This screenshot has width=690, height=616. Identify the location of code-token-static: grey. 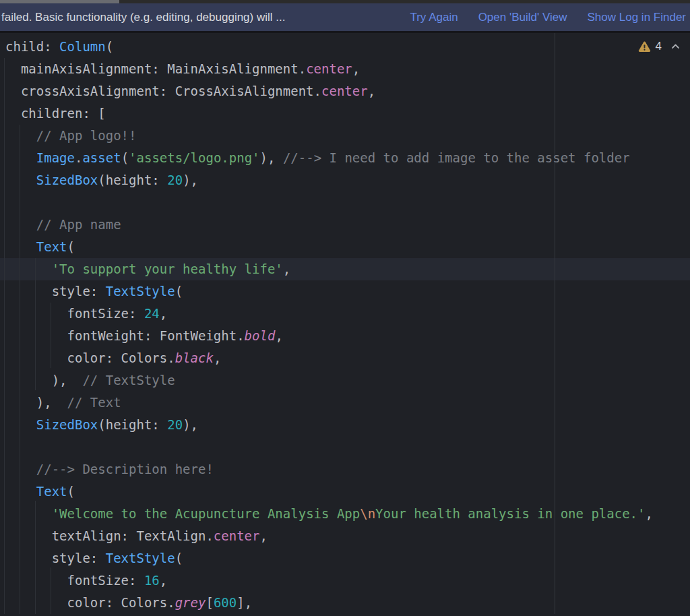
(191, 603).